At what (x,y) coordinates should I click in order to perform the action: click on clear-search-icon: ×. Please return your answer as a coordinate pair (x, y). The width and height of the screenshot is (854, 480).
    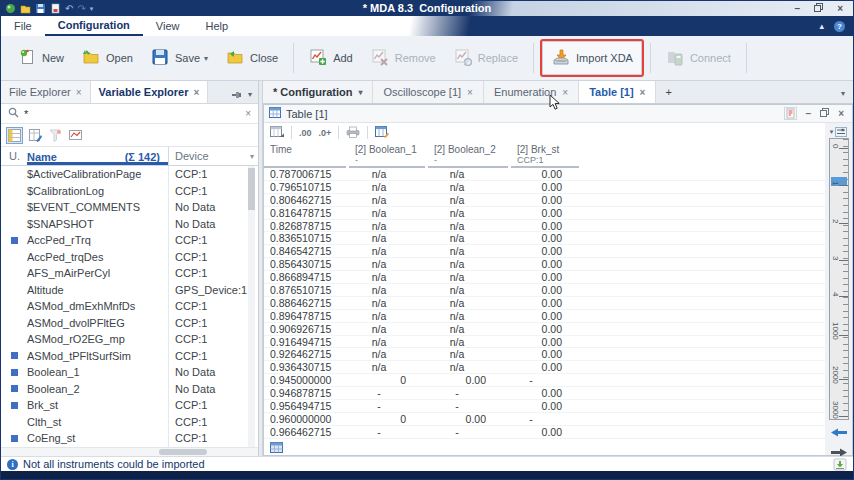
    Looking at the image, I should click on (248, 114).